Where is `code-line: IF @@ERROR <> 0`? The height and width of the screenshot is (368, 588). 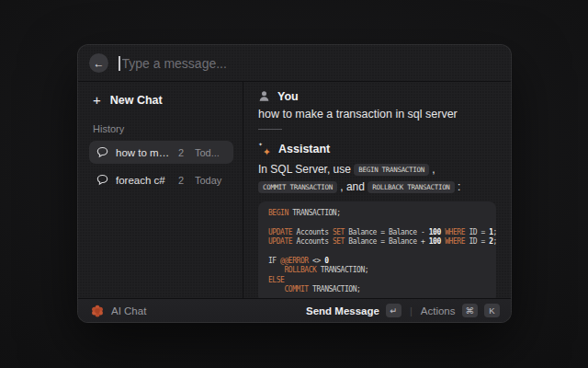 code-line: IF @@ERROR <> 0 is located at coordinates (377, 261).